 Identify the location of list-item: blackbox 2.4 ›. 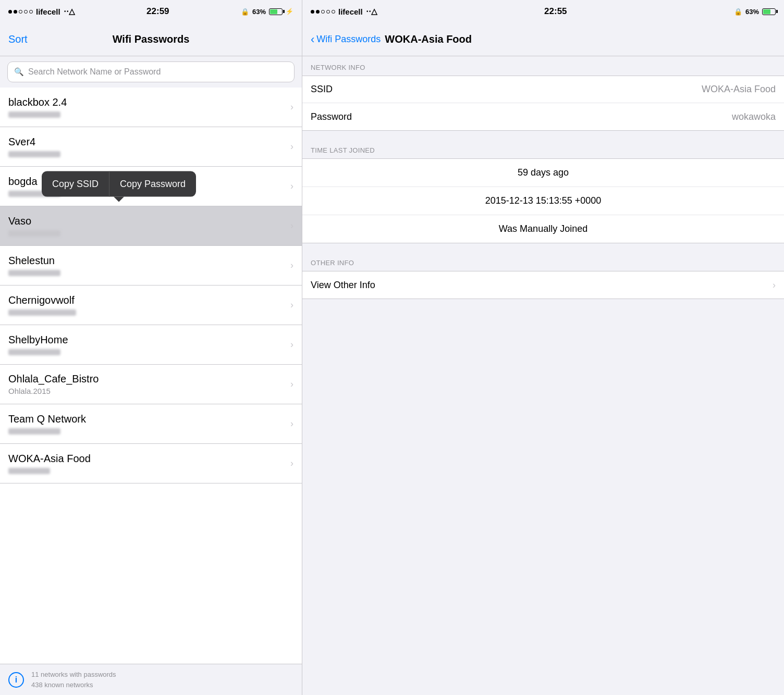
(151, 107).